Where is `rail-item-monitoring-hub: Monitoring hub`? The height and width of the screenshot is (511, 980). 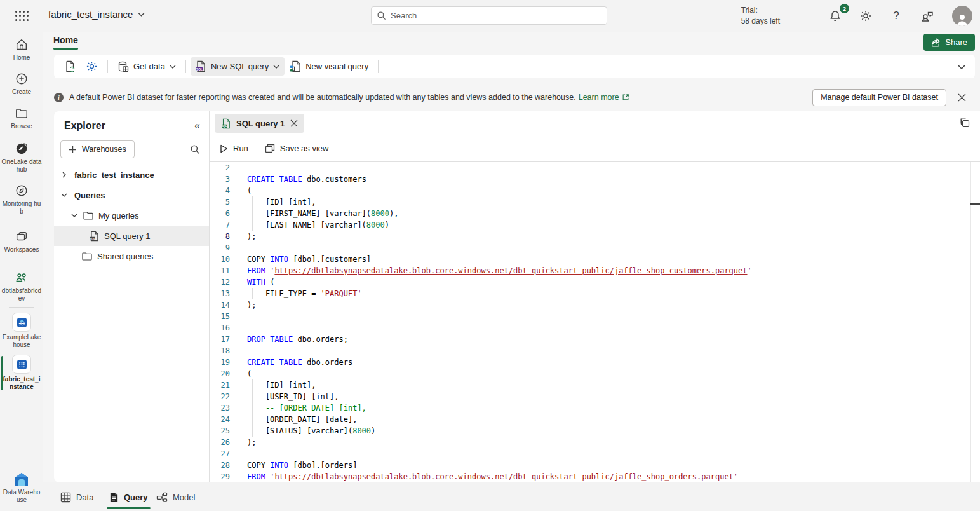 rail-item-monitoring-hub: Monitoring hub is located at coordinates (22, 200).